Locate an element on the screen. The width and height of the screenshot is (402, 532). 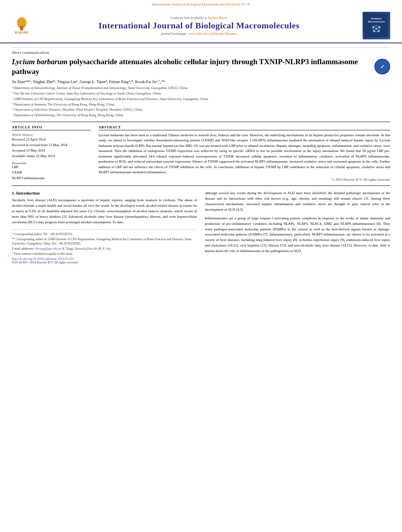
intro-number: 1. is located at coordinates (13, 193).